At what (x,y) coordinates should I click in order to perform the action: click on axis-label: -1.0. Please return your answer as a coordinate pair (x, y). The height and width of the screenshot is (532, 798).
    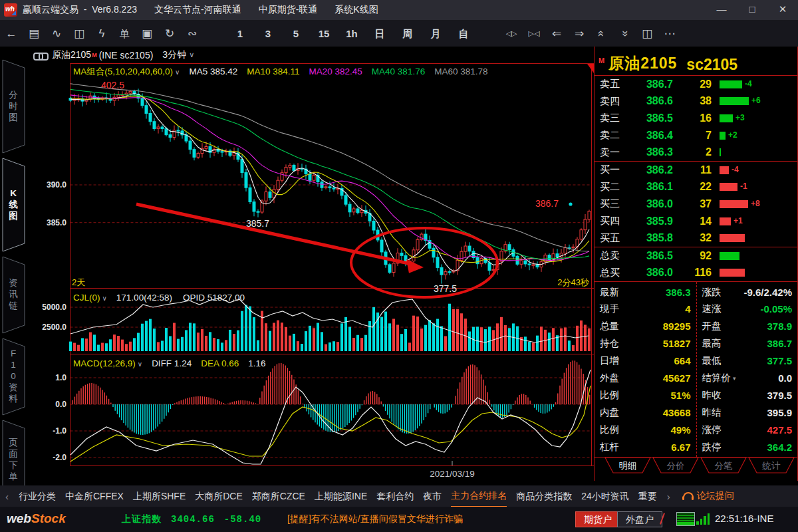
    Looking at the image, I should click on (60, 431).